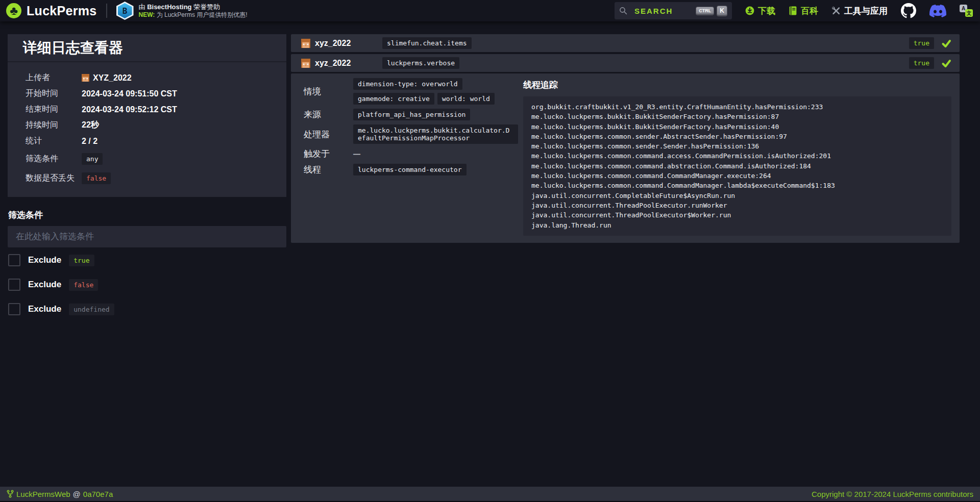 The height and width of the screenshot is (502, 980). I want to click on thread-chip: luckperms-command-executor, so click(410, 169).